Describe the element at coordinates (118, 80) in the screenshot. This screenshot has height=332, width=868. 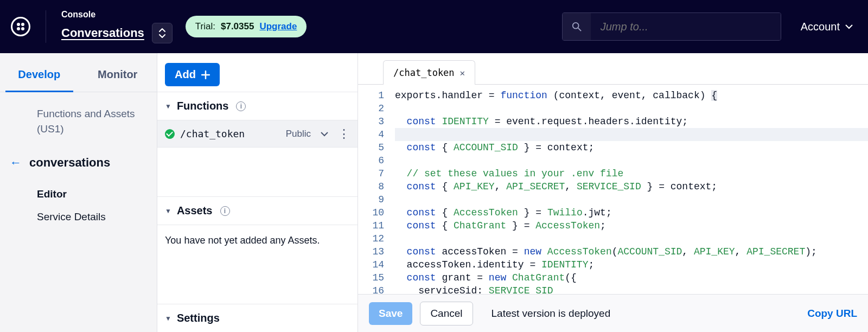
I see `tab-monitor: Monitor` at that location.